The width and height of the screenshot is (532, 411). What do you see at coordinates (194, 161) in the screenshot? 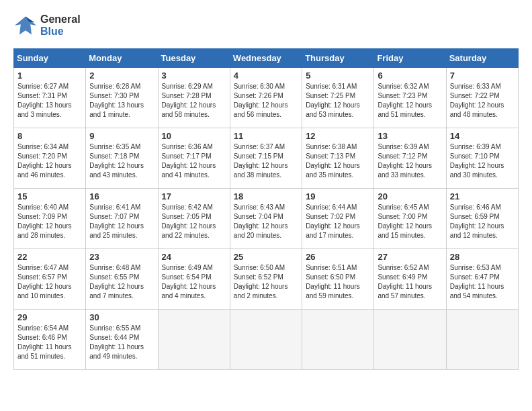
I see `day-info: Sunrise: 6:36 AM Sunset: 7:17 PM Dayligh…` at bounding box center [194, 161].